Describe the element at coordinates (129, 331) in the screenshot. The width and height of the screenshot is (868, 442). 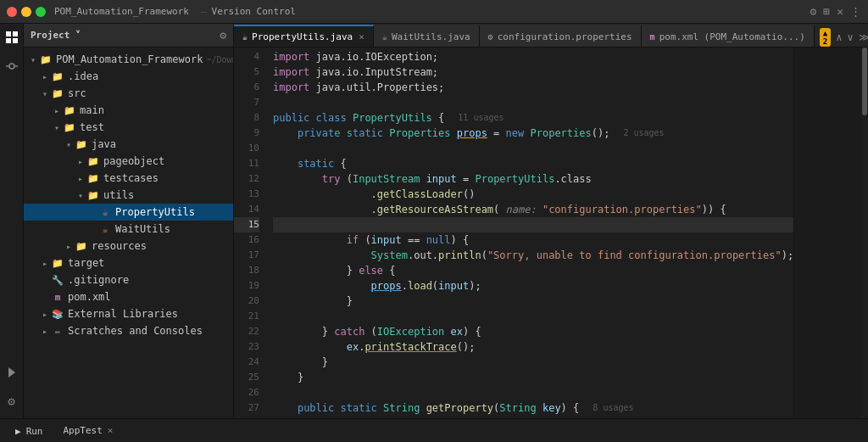
I see `tree-scratches: ▸ ✏ Scratches and Consoles` at that location.